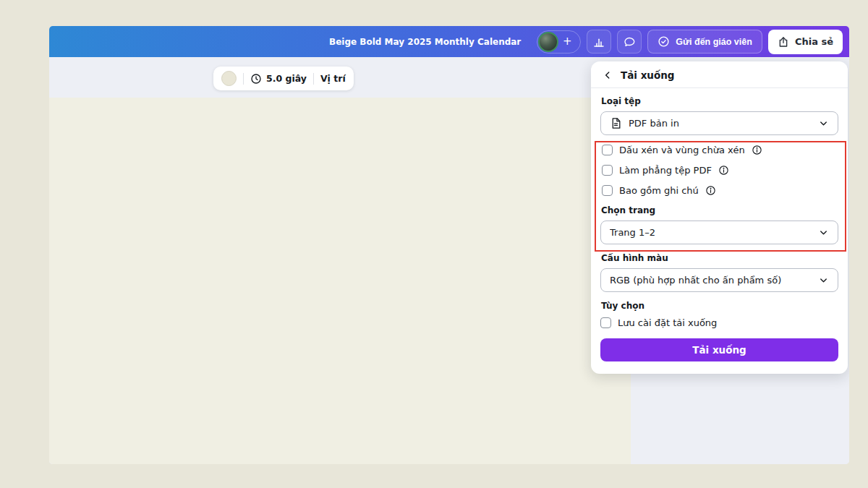 The image size is (868, 488). What do you see at coordinates (599, 42) in the screenshot?
I see `insights-button` at bounding box center [599, 42].